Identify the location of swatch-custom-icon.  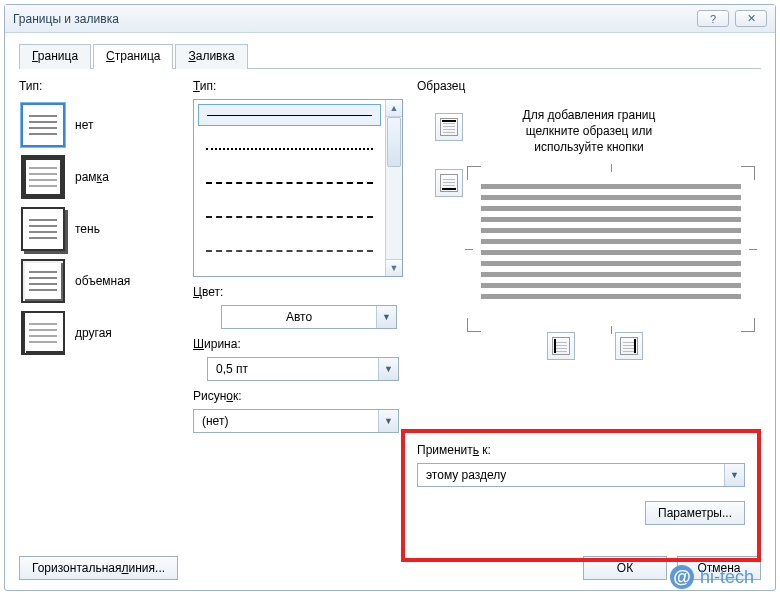
(43, 333).